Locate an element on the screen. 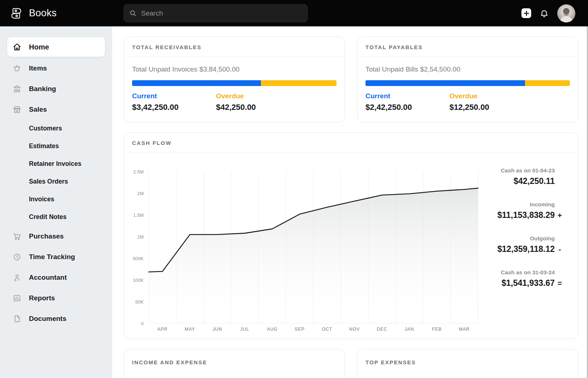 The height and width of the screenshot is (378, 588). stat-operator: + is located at coordinates (560, 215).